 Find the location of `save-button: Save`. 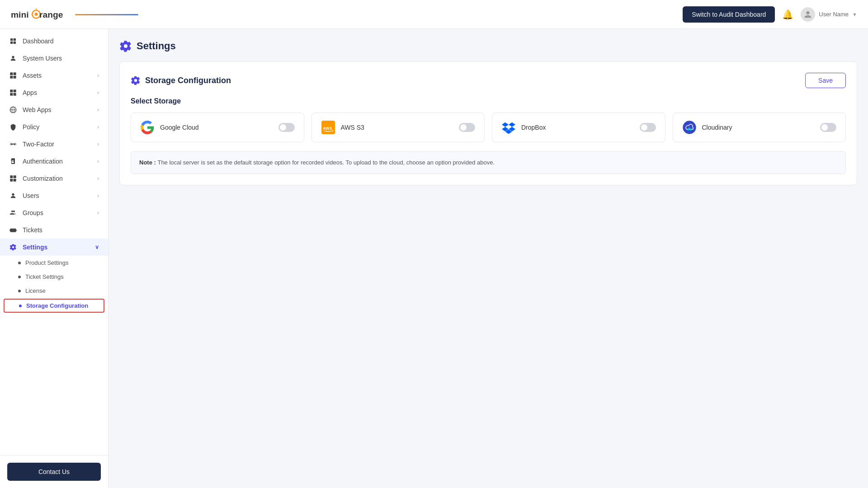

save-button: Save is located at coordinates (826, 80).